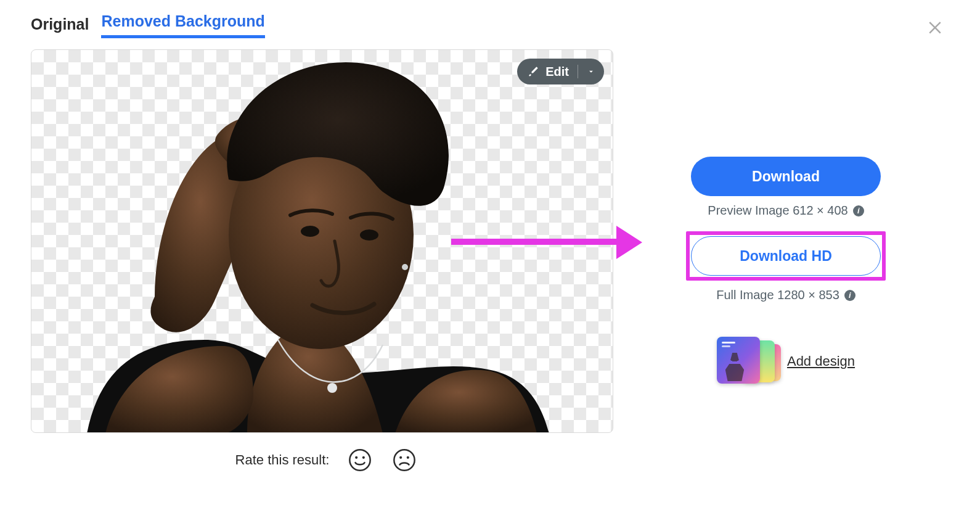  What do you see at coordinates (404, 460) in the screenshot?
I see `frown-icon` at bounding box center [404, 460].